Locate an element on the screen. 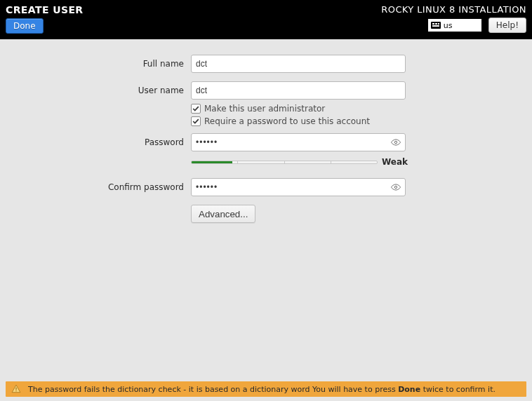  require-pw-checkbox is located at coordinates (196, 121).